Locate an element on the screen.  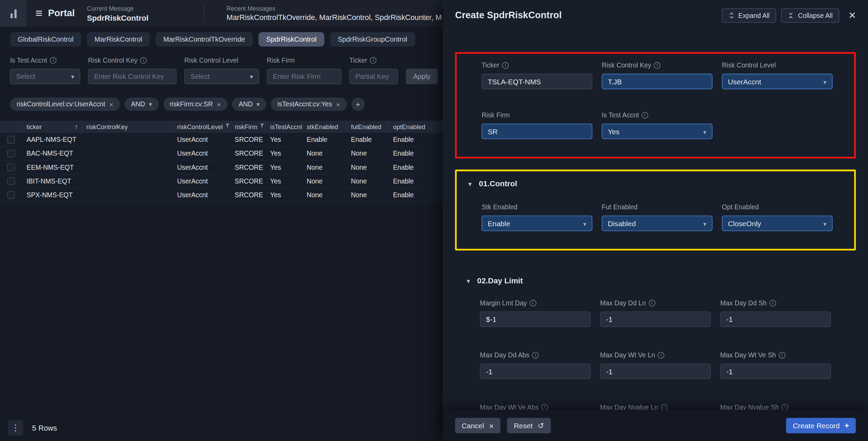
risk-control-key-filter-input is located at coordinates (132, 76).